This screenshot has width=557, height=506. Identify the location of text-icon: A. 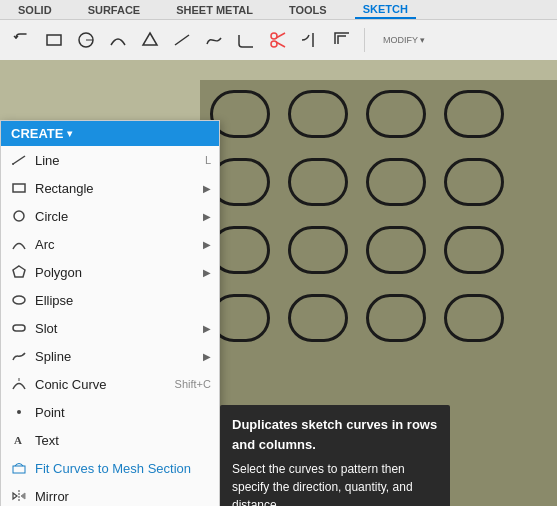
(19, 440).